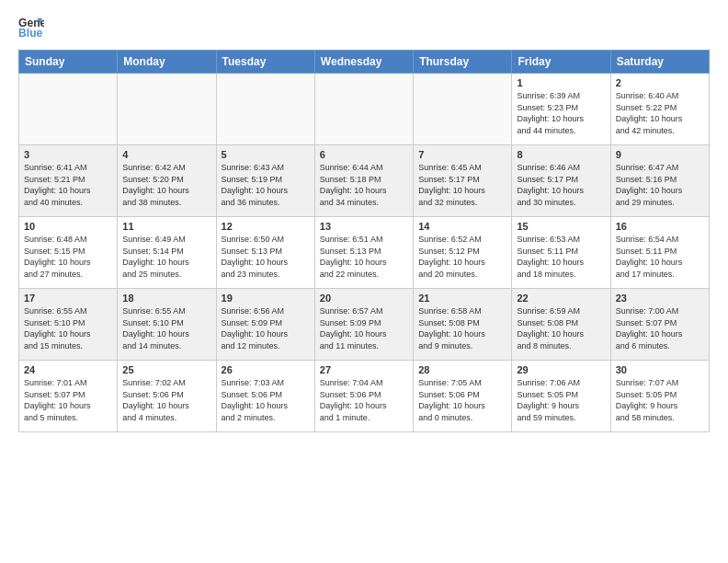 This screenshot has height=563, width=728. I want to click on day-info: Sunrise: 6:59 AM Sunset: 5:08 PM Dayligh…, so click(561, 328).